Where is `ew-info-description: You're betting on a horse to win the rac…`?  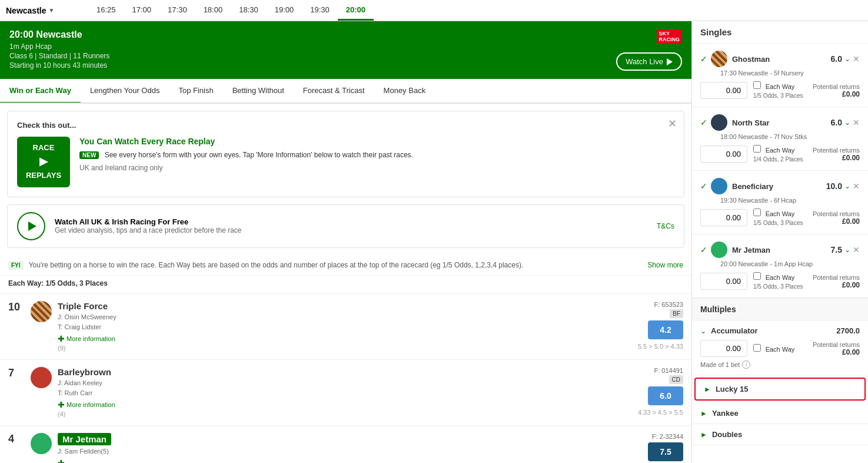
ew-info-description: You're betting on a horse to win the rac… is located at coordinates (277, 265).